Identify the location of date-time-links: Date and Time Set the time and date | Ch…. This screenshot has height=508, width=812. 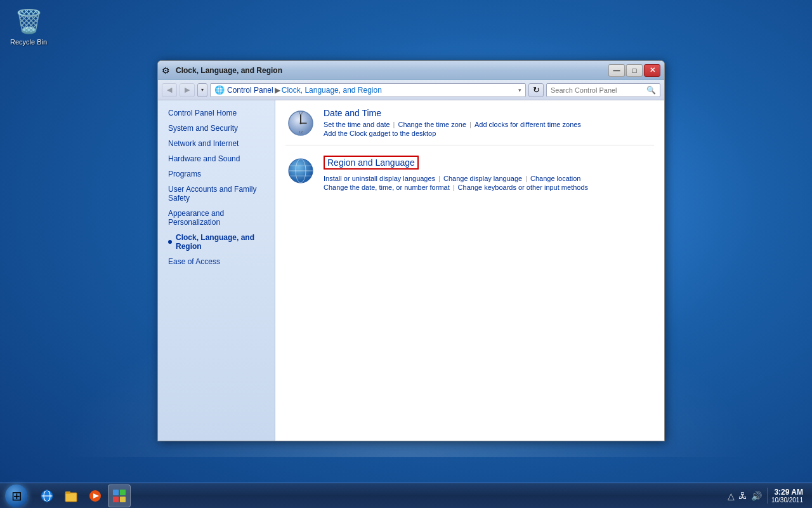
(488, 123).